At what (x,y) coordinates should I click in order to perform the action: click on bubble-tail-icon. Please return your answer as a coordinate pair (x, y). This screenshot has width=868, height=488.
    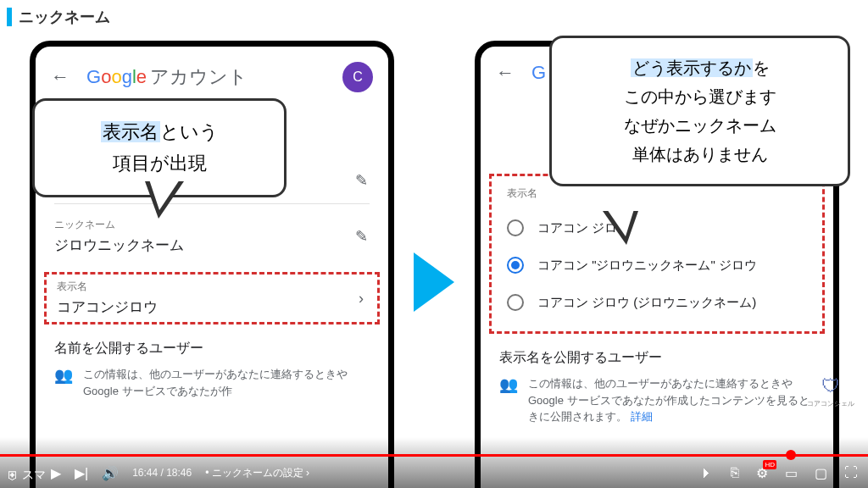
    Looking at the image, I should click on (166, 208).